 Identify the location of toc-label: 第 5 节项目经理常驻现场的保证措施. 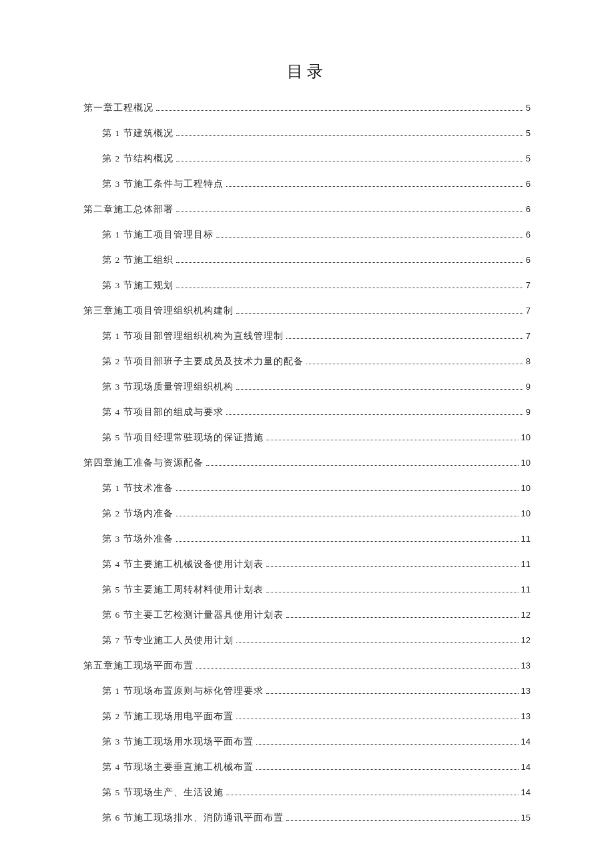
(183, 438).